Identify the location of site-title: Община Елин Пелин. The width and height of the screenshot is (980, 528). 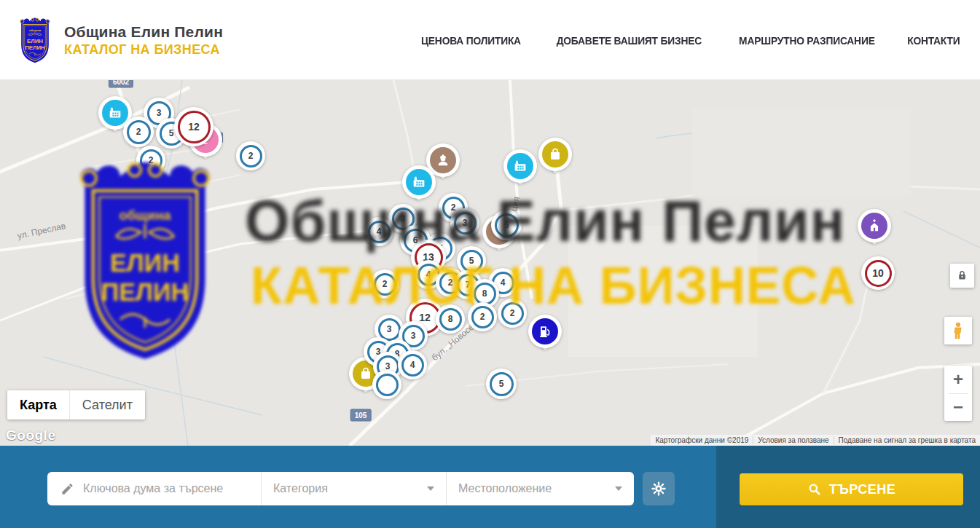
(144, 32).